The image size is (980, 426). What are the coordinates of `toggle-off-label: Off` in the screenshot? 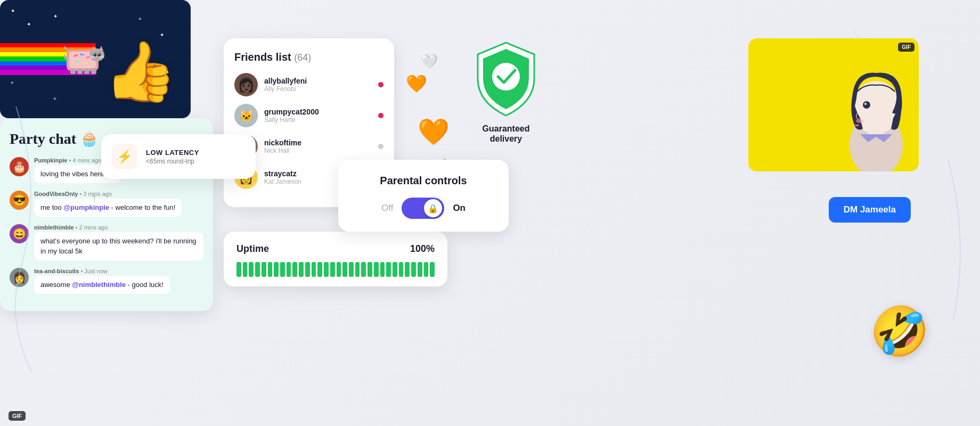 It's located at (387, 208).